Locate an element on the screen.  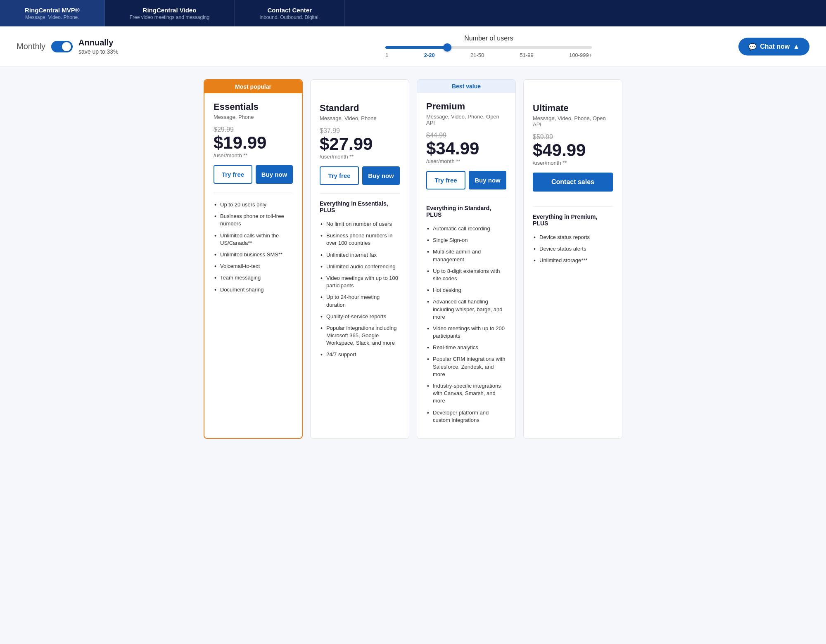
tick-21-50: 21-50 is located at coordinates (477, 55).